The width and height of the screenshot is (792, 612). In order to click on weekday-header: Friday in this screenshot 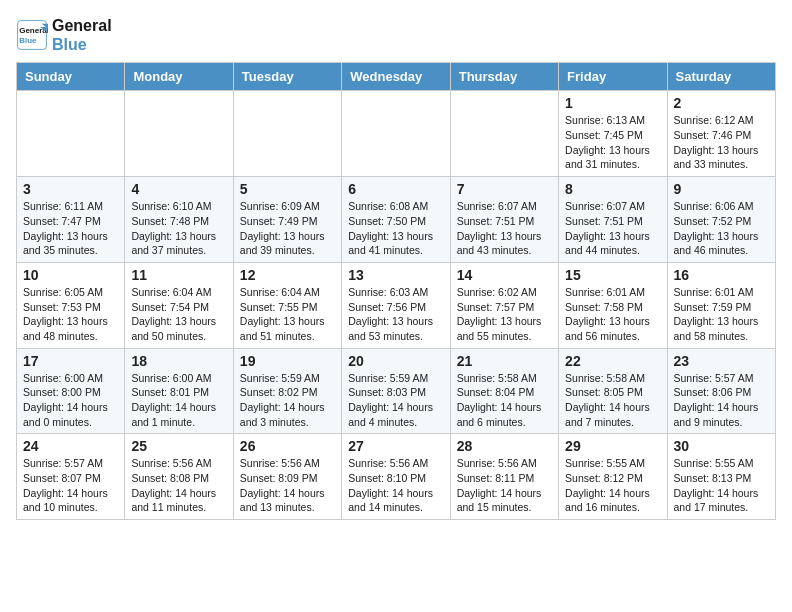, I will do `click(613, 77)`.